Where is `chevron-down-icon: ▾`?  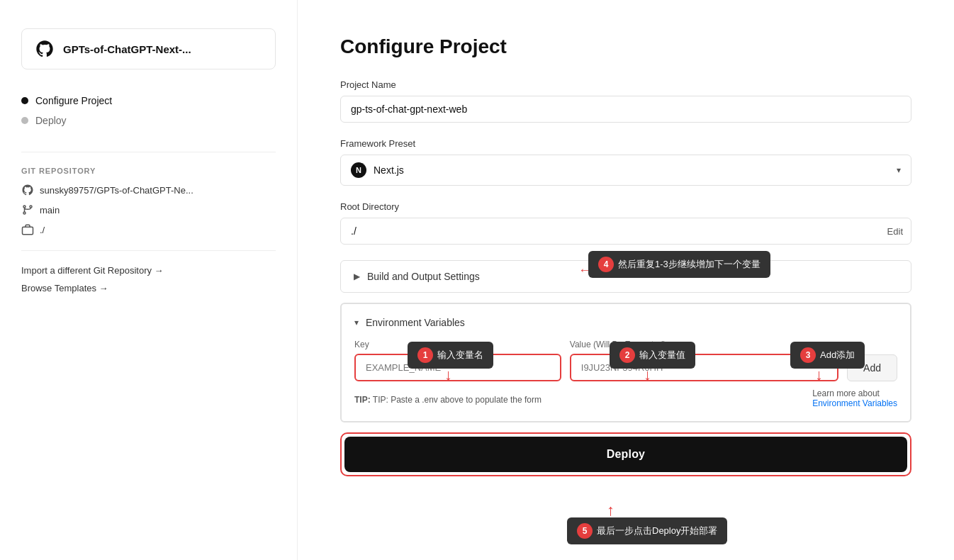 chevron-down-icon: ▾ is located at coordinates (899, 170).